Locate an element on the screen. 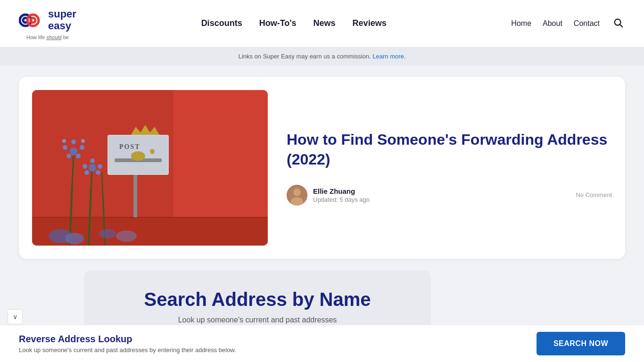  logo-mark: super easy is located at coordinates (48, 20).